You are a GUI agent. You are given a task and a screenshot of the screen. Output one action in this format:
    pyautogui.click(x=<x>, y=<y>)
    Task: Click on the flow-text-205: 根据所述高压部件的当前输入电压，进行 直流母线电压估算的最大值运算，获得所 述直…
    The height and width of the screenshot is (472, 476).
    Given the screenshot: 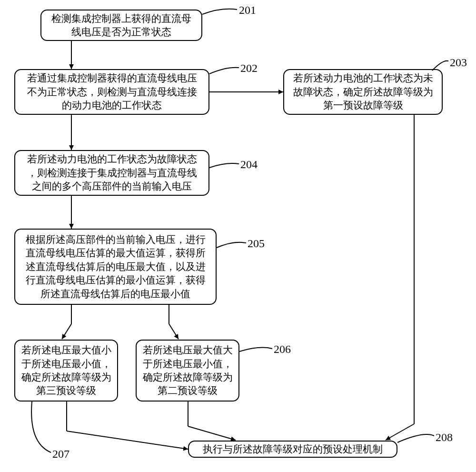 What is the action you would take?
    pyautogui.click(x=116, y=267)
    